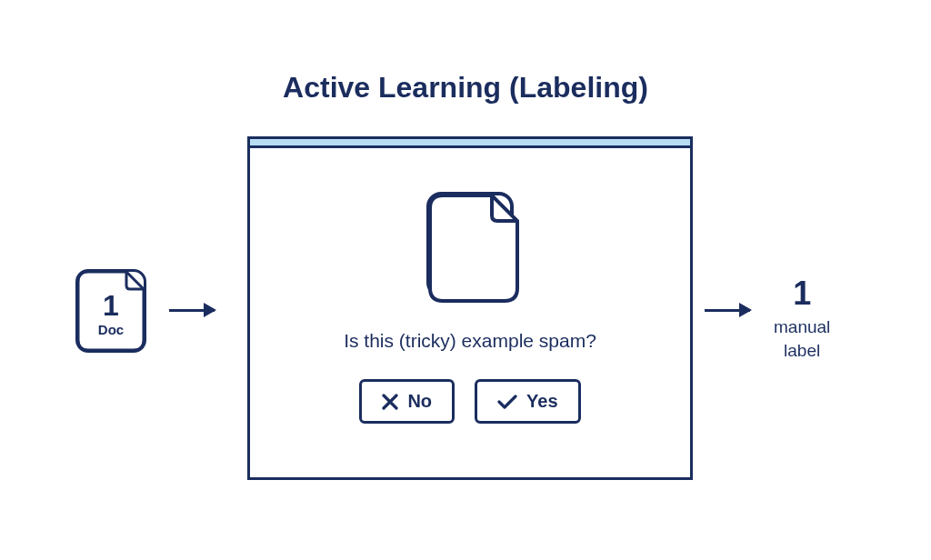 The width and height of the screenshot is (931, 560). What do you see at coordinates (802, 338) in the screenshot?
I see `output-label: manual label` at bounding box center [802, 338].